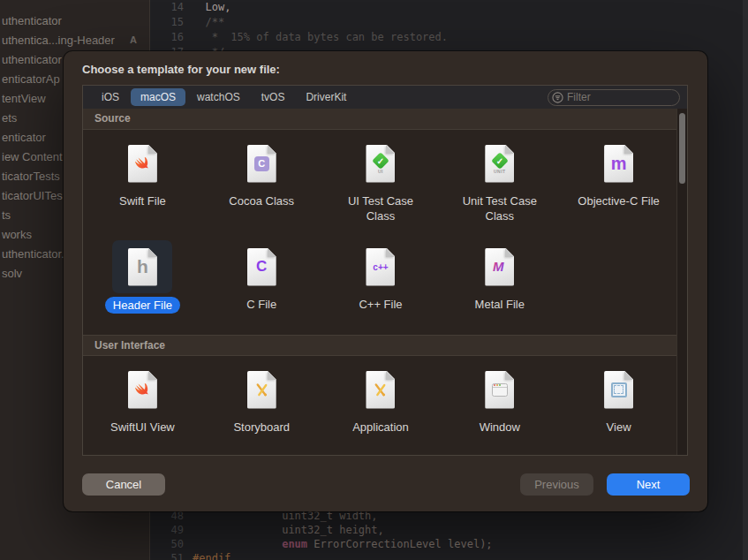 The height and width of the screenshot is (560, 748). I want to click on code-token: uint32_t height,, so click(333, 530).